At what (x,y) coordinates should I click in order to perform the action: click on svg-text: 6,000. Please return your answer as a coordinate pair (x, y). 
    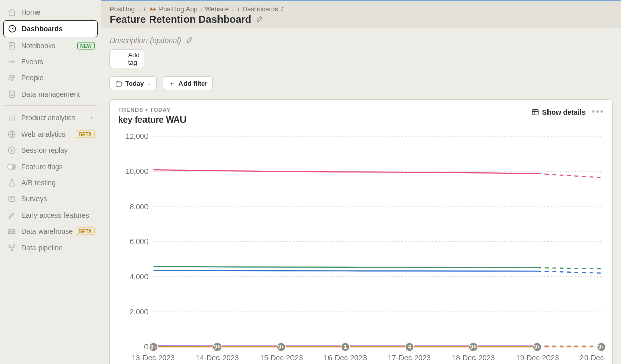
    Looking at the image, I should click on (139, 241).